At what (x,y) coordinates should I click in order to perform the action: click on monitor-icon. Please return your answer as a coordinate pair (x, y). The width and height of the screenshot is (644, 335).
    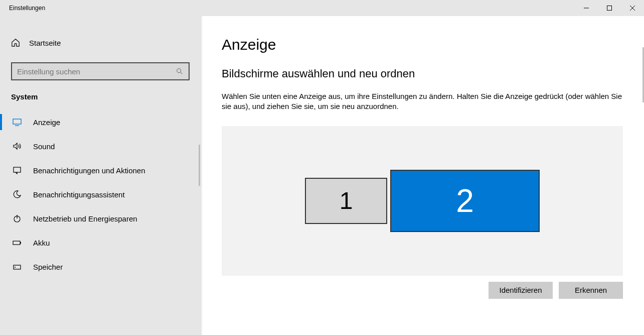
    Looking at the image, I should click on (17, 122).